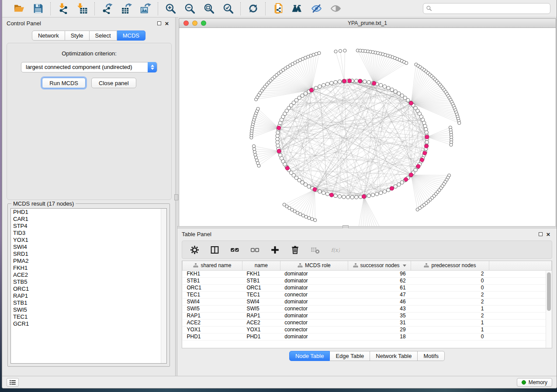 The height and width of the screenshot is (392, 557). What do you see at coordinates (159, 23) in the screenshot?
I see `float-panel-button` at bounding box center [159, 23].